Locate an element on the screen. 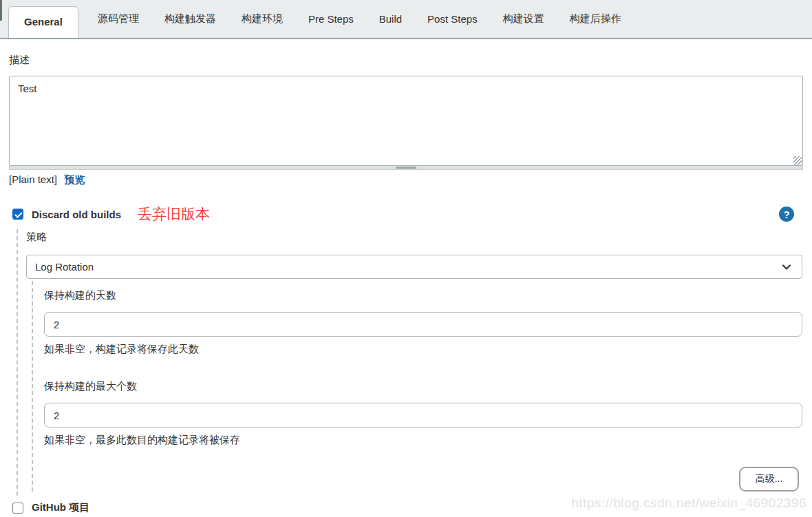 The image size is (812, 517). tab-source-code-management: 源码管理 is located at coordinates (118, 19).